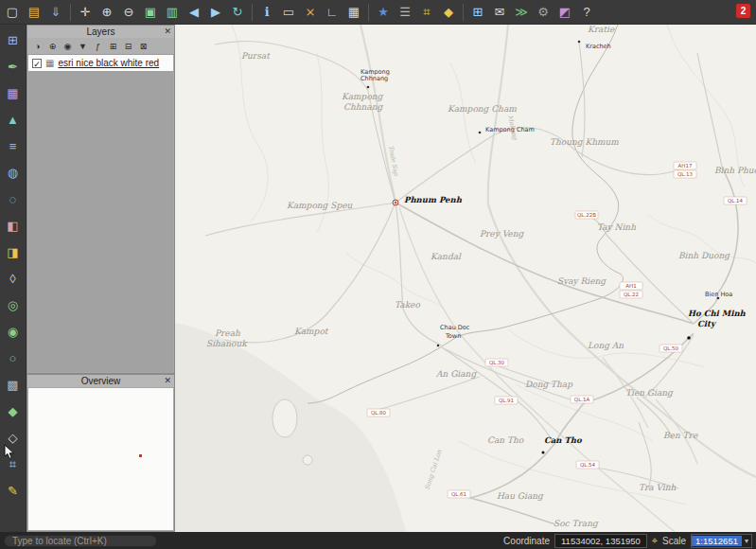  I want to click on project-open-icon: ▤, so click(34, 12).